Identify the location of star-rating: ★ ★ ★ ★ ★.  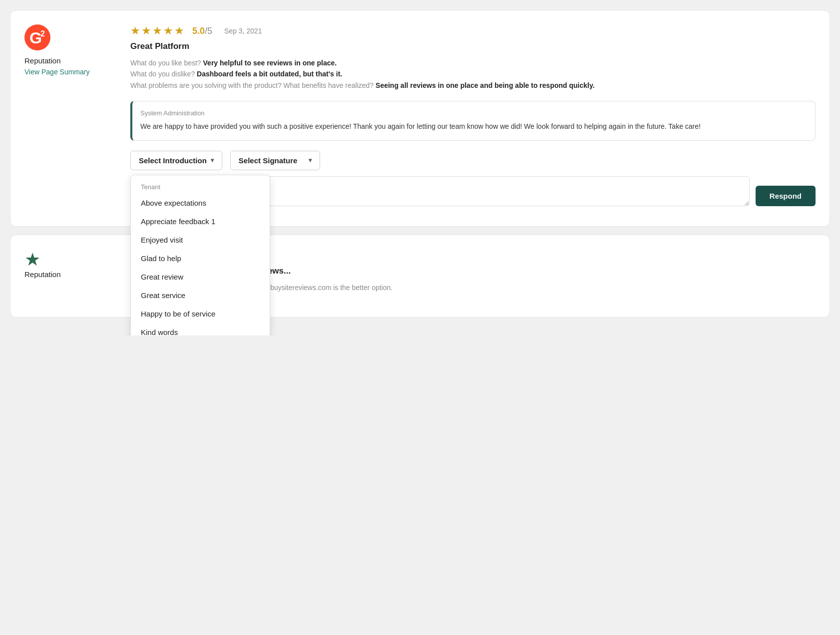
(157, 31).